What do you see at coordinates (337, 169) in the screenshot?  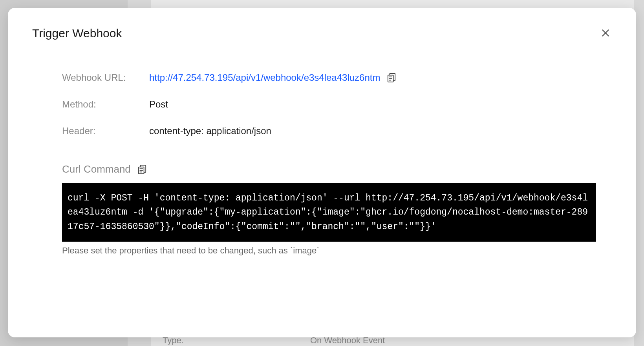 I see `curl-section-heading: Curl Command` at bounding box center [337, 169].